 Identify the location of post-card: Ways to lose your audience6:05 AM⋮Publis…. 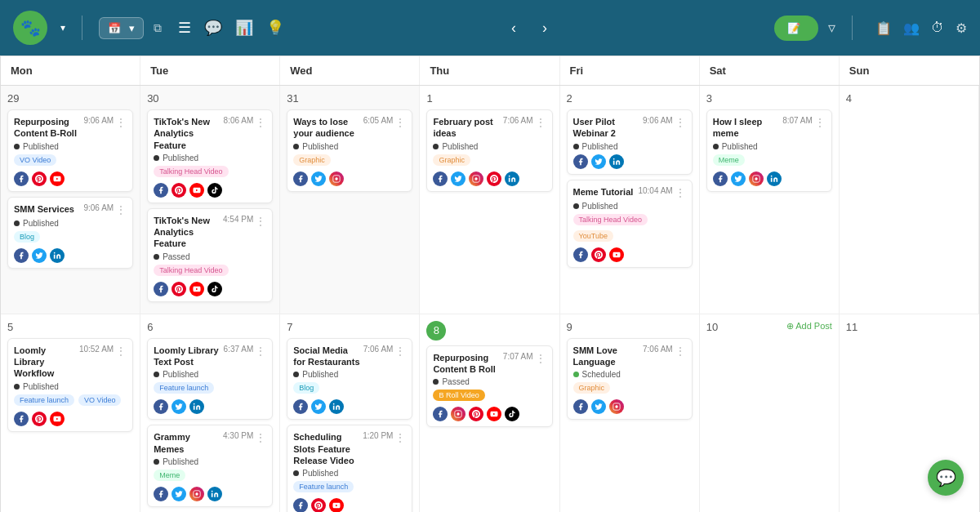
(350, 150).